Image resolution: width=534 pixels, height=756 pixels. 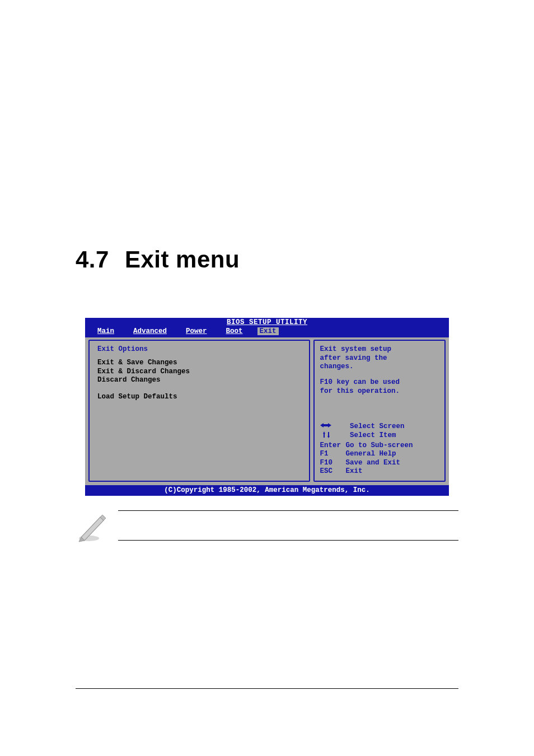 I want to click on arrow-left-right-icon, so click(x=333, y=427).